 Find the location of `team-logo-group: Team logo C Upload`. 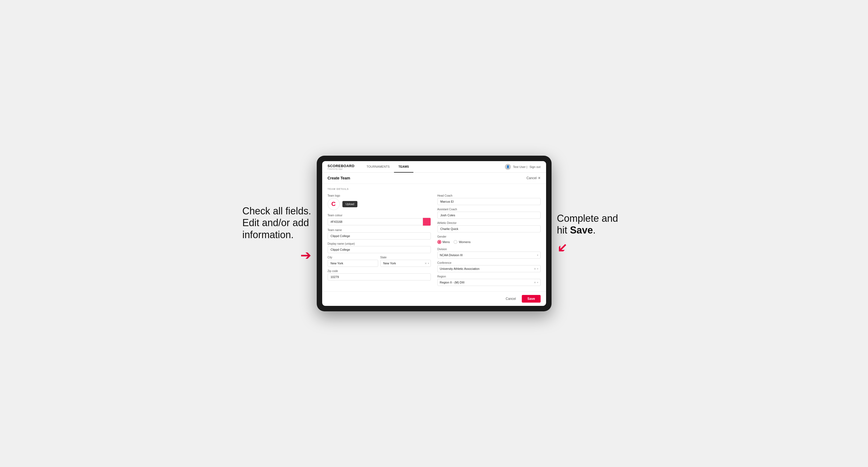

team-logo-group: Team logo C Upload is located at coordinates (379, 203).